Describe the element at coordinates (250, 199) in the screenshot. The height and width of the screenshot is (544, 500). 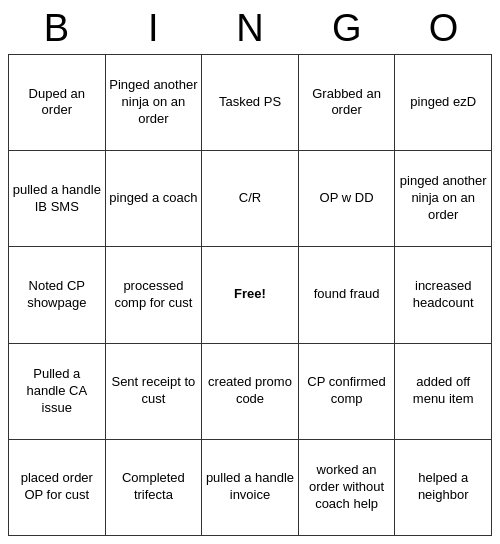
I see `cell-r1-c2: C/R` at that location.